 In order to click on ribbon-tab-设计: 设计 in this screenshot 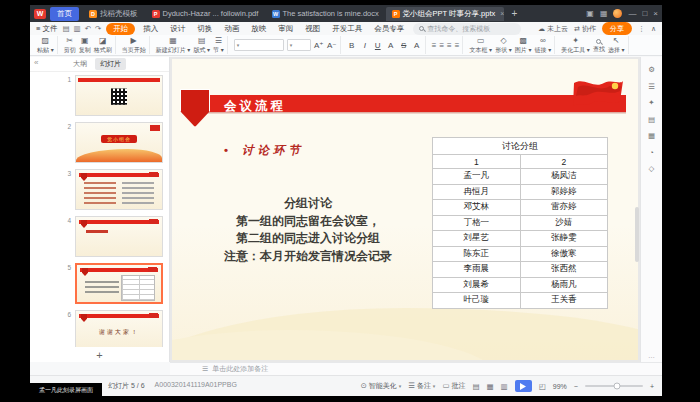, I will do `click(178, 29)`.